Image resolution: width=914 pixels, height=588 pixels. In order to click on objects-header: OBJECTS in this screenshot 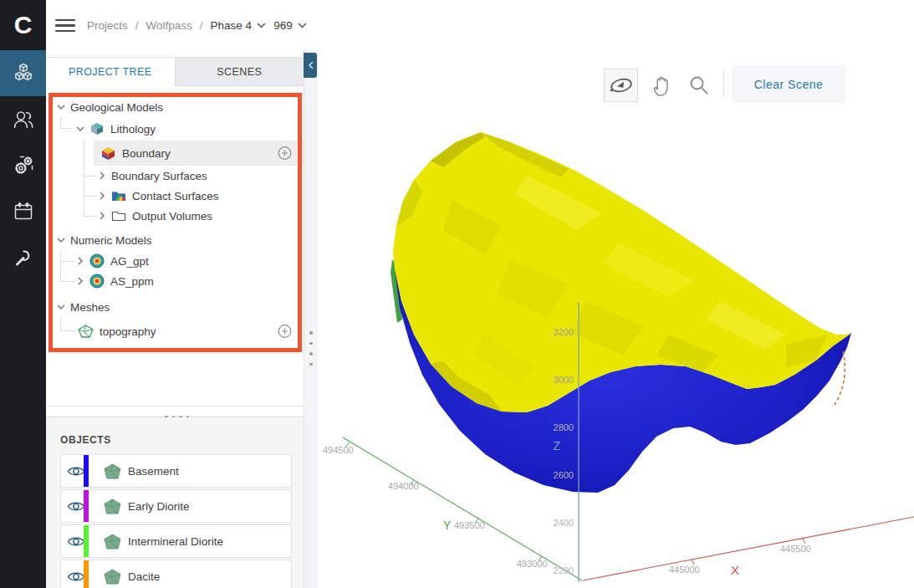, I will do `click(182, 440)`.